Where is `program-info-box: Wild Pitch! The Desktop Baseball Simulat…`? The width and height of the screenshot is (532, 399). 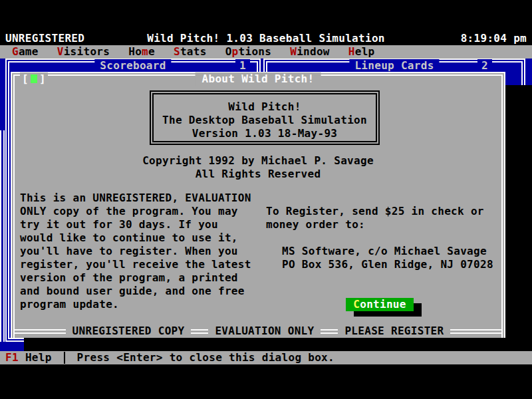
program-info-box: Wild Pitch! The Desktop Baseball Simulat… is located at coordinates (265, 118).